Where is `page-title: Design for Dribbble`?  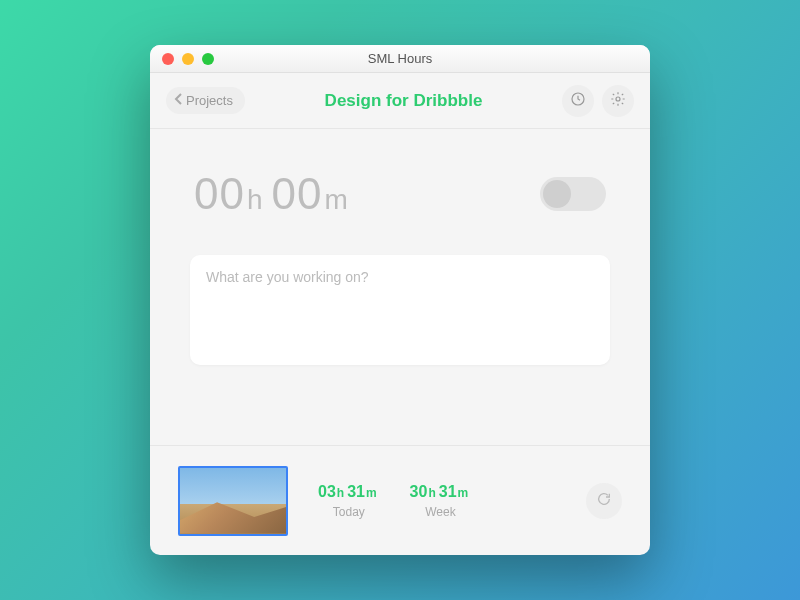 page-title: Design for Dribbble is located at coordinates (404, 101).